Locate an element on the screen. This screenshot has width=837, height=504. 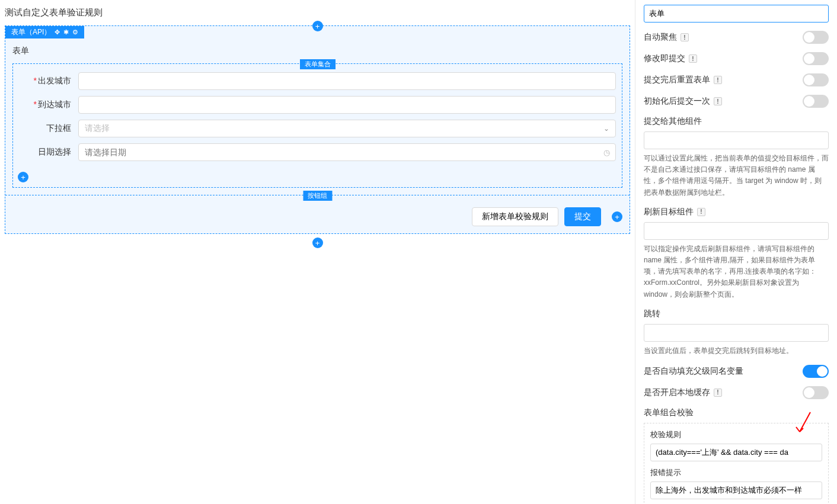
reset-after-submit-toggle is located at coordinates (816, 80).